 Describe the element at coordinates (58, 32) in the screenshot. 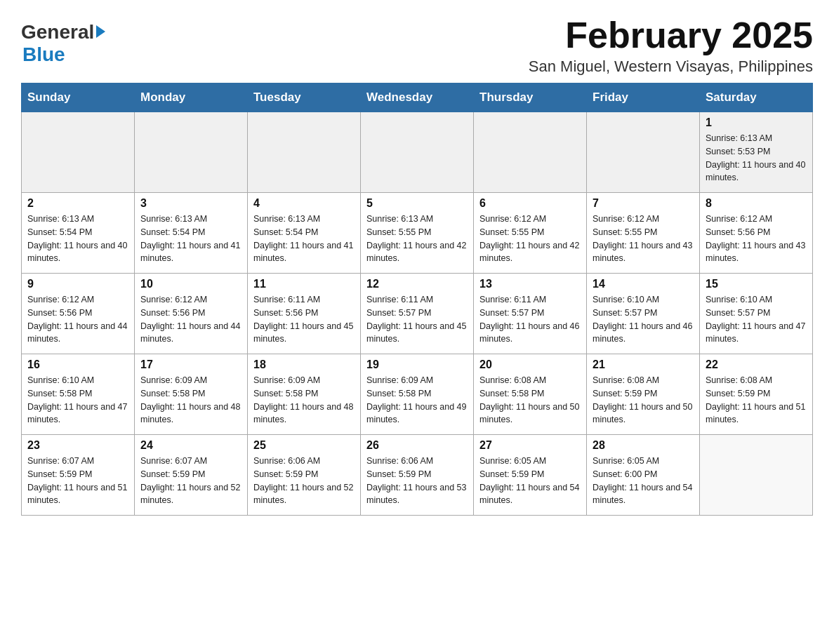

I see `logo-general-text: General` at that location.